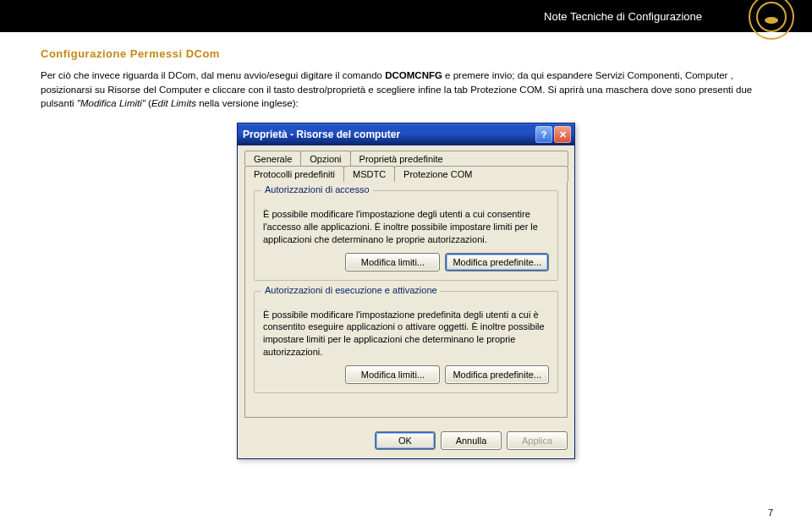 The width and height of the screenshot is (812, 526). Describe the element at coordinates (389, 134) in the screenshot. I see `dialog-title: Proprietà - Risorse del computer` at that location.